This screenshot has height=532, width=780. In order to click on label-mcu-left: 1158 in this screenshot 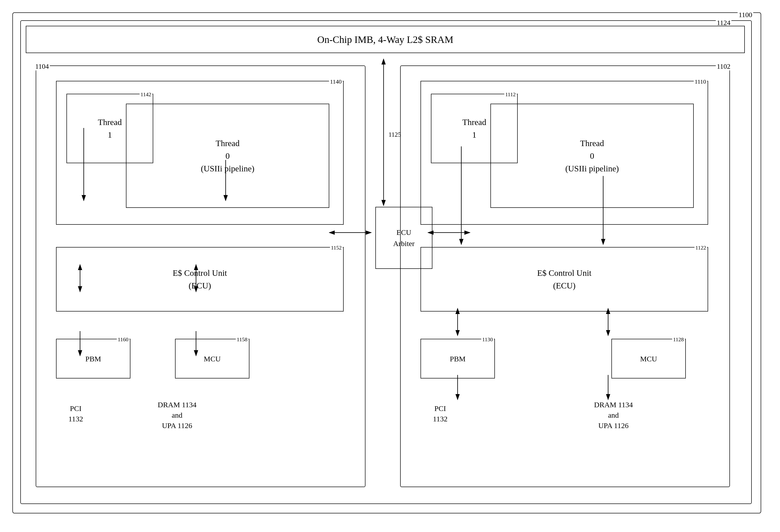, I will do `click(242, 340)`.